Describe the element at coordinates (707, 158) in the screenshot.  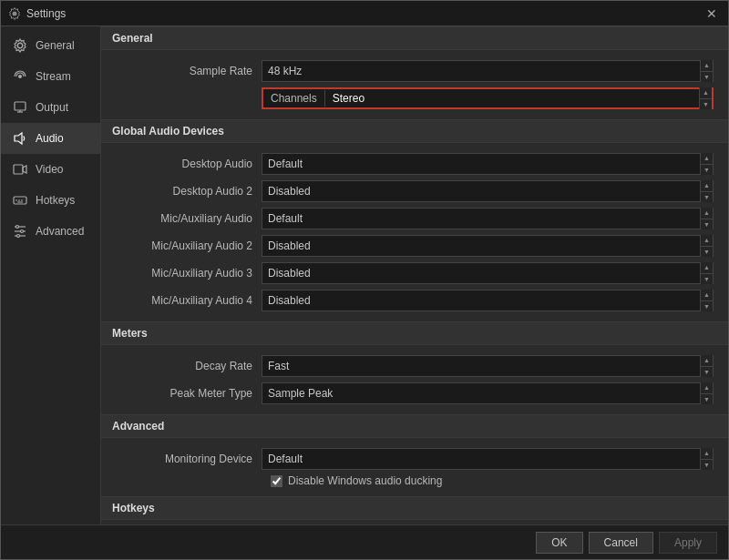
I see `desktop-audio-up: ▲` at that location.